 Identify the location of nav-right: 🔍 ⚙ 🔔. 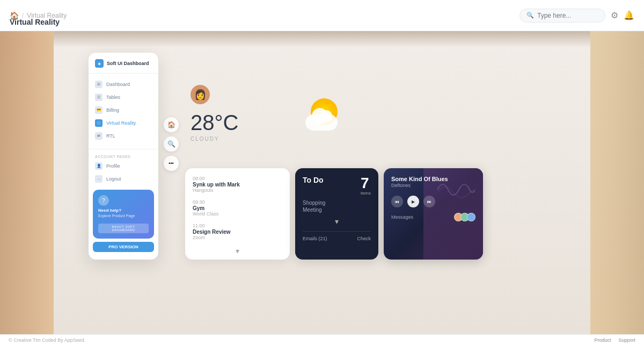
(577, 16).